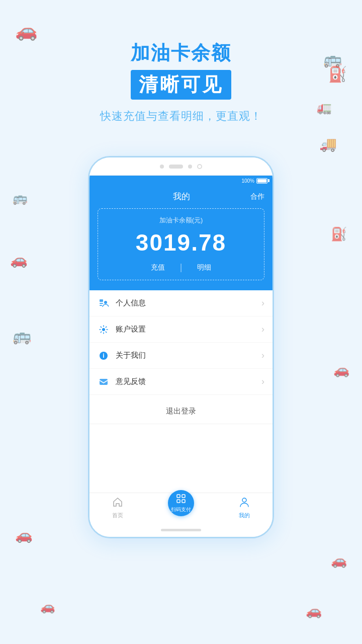 Image resolution: width=362 pixels, height=644 pixels. Describe the element at coordinates (158, 268) in the screenshot. I see `recharge-button: 充值` at that location.